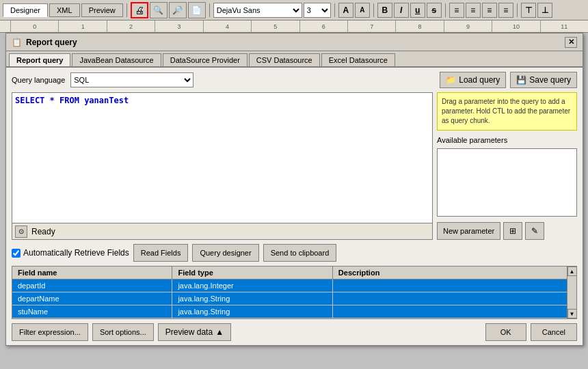 This screenshot has width=588, height=369. What do you see at coordinates (507, 166) in the screenshot?
I see `right-panel: Drag a parameter into the query to add a…` at bounding box center [507, 166].